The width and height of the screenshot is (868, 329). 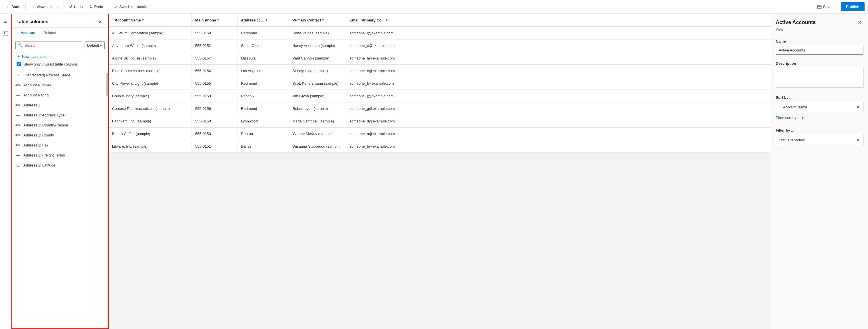 What do you see at coordinates (440, 96) in the screenshot?
I see `table-row: Coho Winery (sample) 555-0159 Phoenix Ji…` at bounding box center [440, 96].